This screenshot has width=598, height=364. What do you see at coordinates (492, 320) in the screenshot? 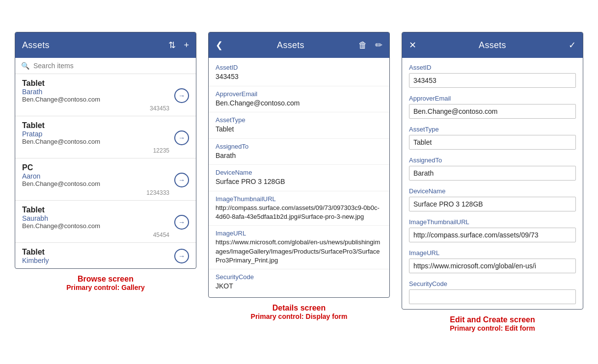
I see `edit-label-main: Edit and Create screen` at bounding box center [492, 320].